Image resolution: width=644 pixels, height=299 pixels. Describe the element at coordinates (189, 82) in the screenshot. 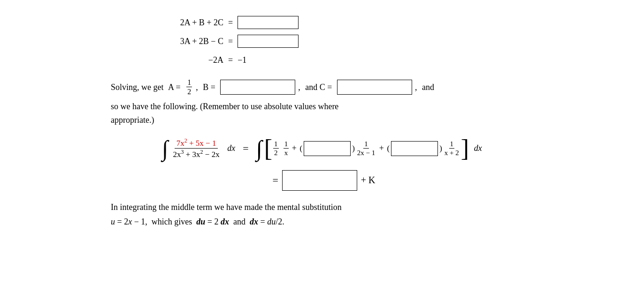

I see `solving-A-frac-num: 1` at that location.